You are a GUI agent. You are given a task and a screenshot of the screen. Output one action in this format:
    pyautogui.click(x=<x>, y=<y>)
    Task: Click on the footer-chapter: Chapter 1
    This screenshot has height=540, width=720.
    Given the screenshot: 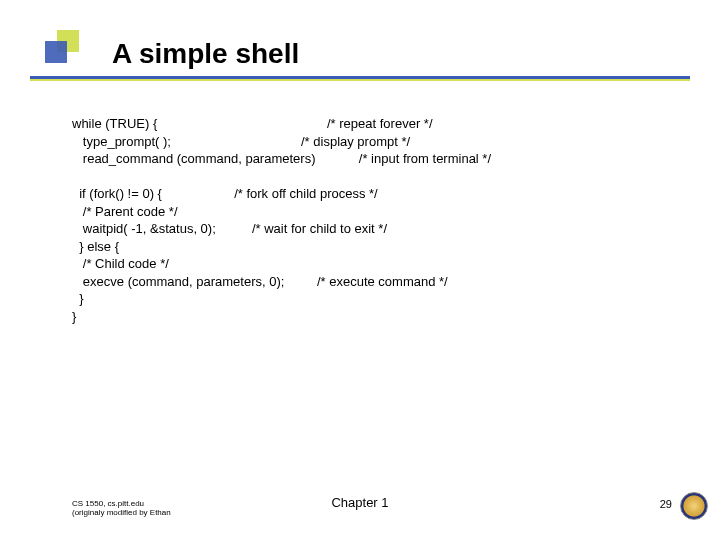 What is the action you would take?
    pyautogui.click(x=360, y=502)
    